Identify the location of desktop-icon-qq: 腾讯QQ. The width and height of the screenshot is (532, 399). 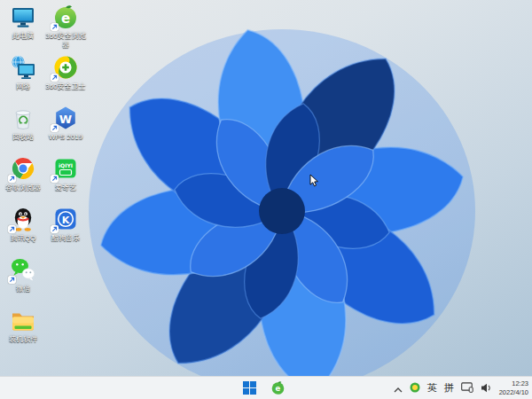
(23, 231).